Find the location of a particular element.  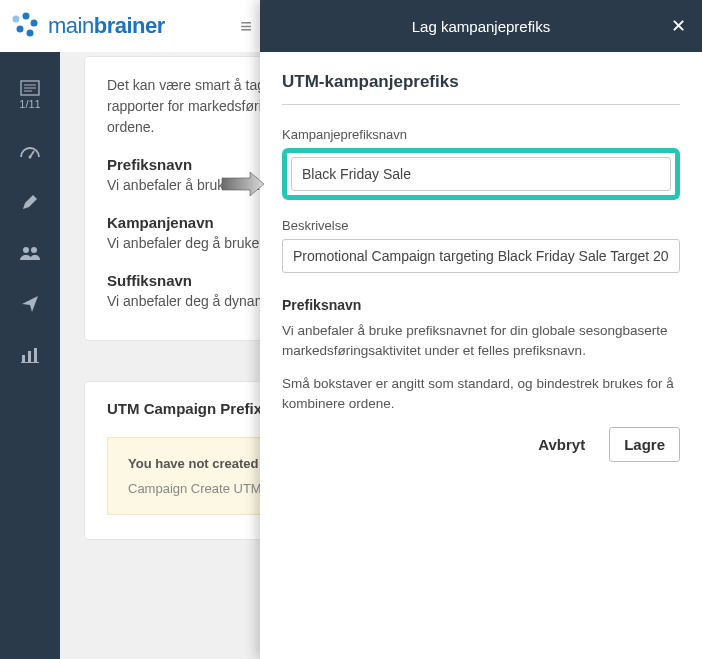

panel-section-title: UTM-kampanjeprefiks is located at coordinates (481, 88).